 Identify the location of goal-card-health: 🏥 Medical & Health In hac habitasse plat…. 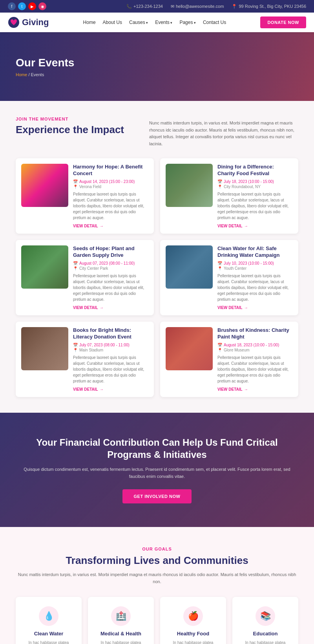
(121, 620).